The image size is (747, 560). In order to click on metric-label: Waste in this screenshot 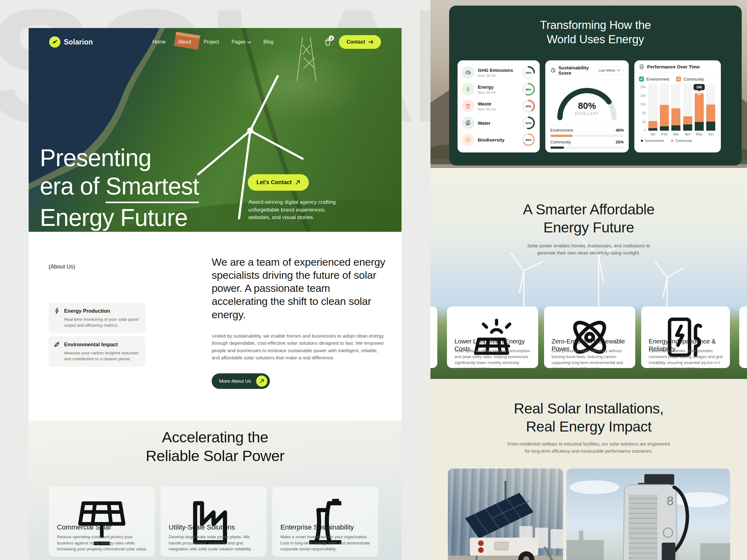, I will do `click(498, 104)`.